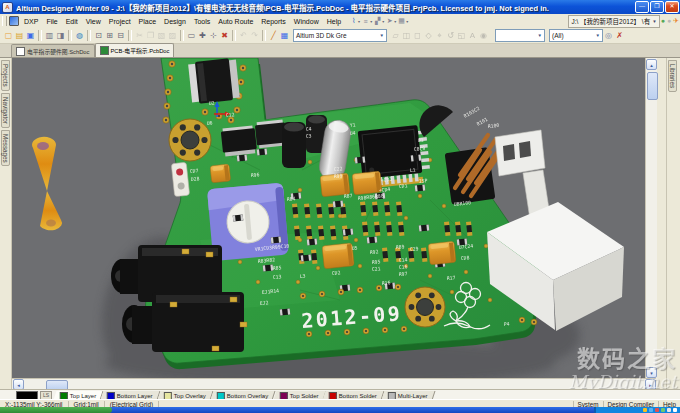  What do you see at coordinates (214, 36) in the screenshot?
I see `snap-crosshair-icon: ⊹` at bounding box center [214, 36].